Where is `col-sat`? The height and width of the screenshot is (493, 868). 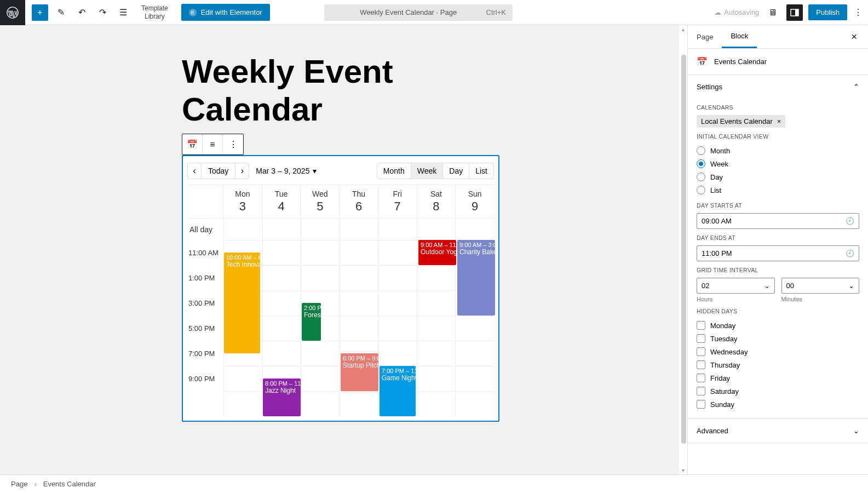 col-sat is located at coordinates (436, 328).